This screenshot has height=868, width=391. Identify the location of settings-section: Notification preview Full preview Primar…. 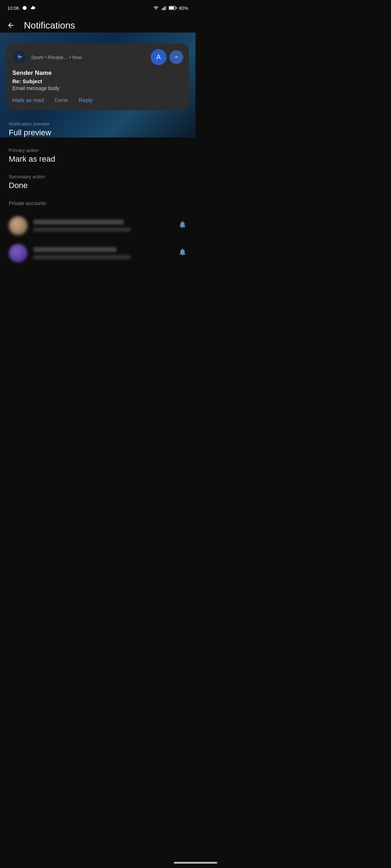
(98, 150).